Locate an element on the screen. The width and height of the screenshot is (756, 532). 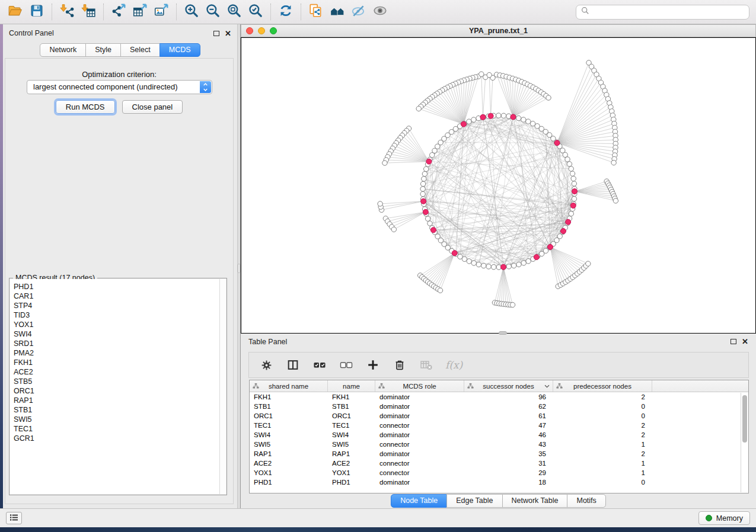
column-header-mcds-role: MCDS role is located at coordinates (420, 386).